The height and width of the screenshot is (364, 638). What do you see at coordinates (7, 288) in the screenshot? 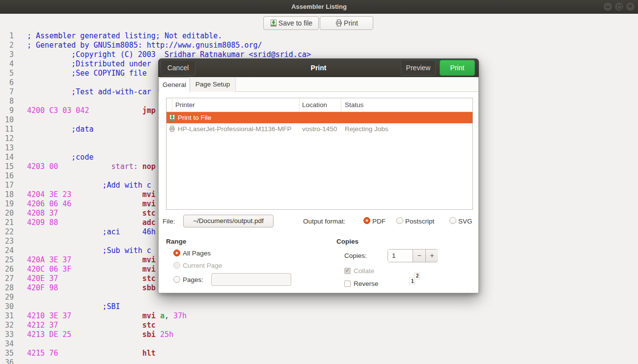
I see `line-number: 28` at bounding box center [7, 288].